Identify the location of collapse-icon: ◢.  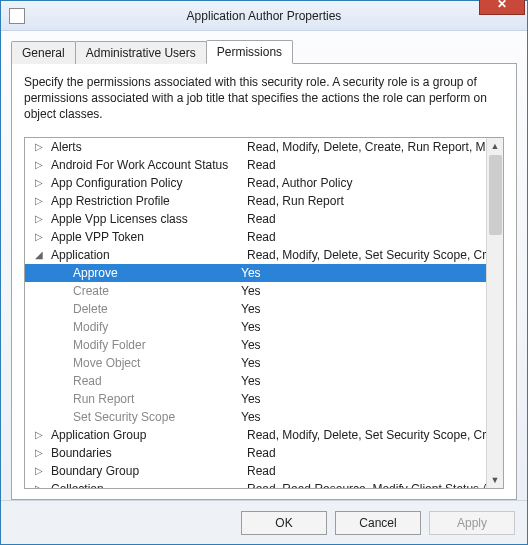
(39, 255).